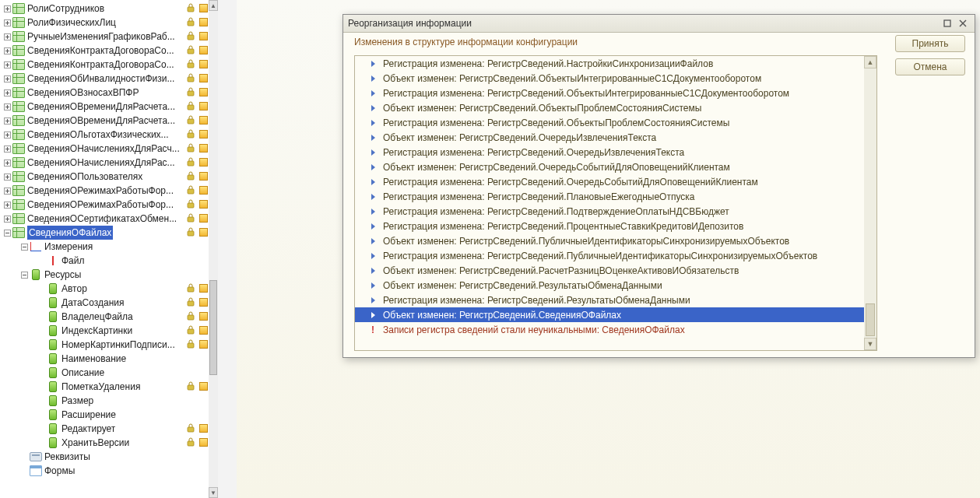 The image size is (980, 498). I want to click on tree-item: Расширение, so click(109, 415).